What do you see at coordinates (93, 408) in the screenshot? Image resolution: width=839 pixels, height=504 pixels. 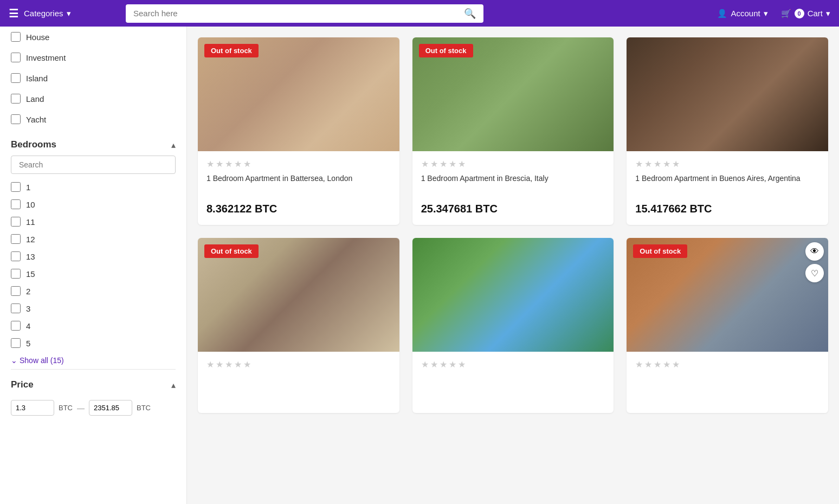 I see `price-range-row: BTC — BTC` at bounding box center [93, 408].